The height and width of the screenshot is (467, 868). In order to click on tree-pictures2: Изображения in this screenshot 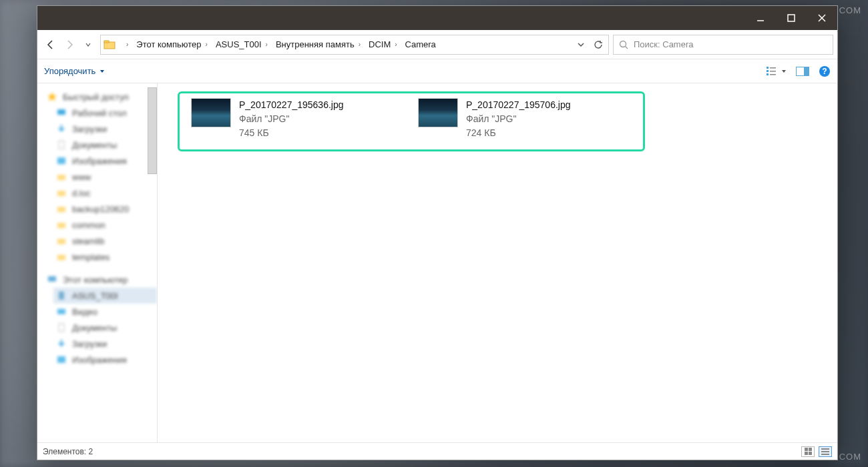, I will do `click(105, 360)`.